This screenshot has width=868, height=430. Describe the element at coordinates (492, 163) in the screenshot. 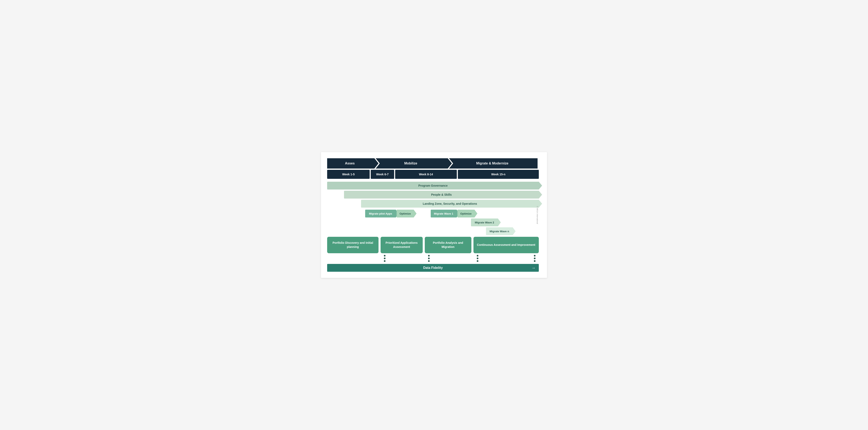

I see `phase-migrate-label: Migrate & Modernize` at that location.